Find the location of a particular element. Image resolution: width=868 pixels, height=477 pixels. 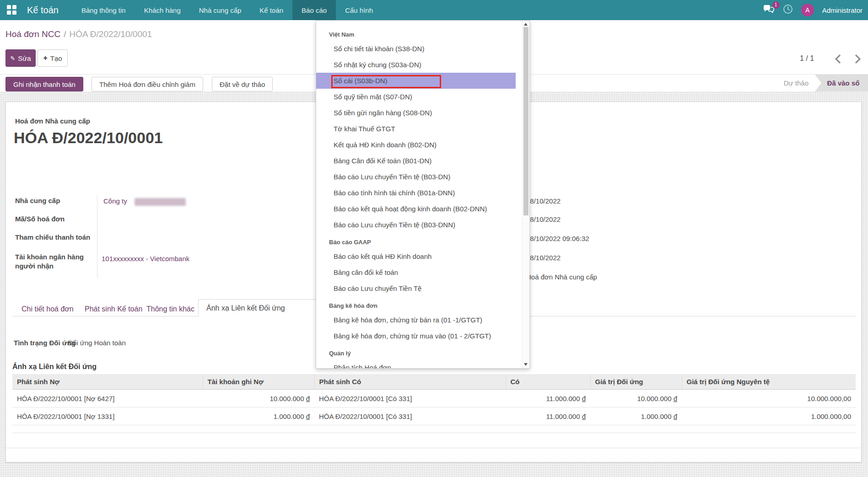

menu-section-management: Quản lý is located at coordinates (423, 354).